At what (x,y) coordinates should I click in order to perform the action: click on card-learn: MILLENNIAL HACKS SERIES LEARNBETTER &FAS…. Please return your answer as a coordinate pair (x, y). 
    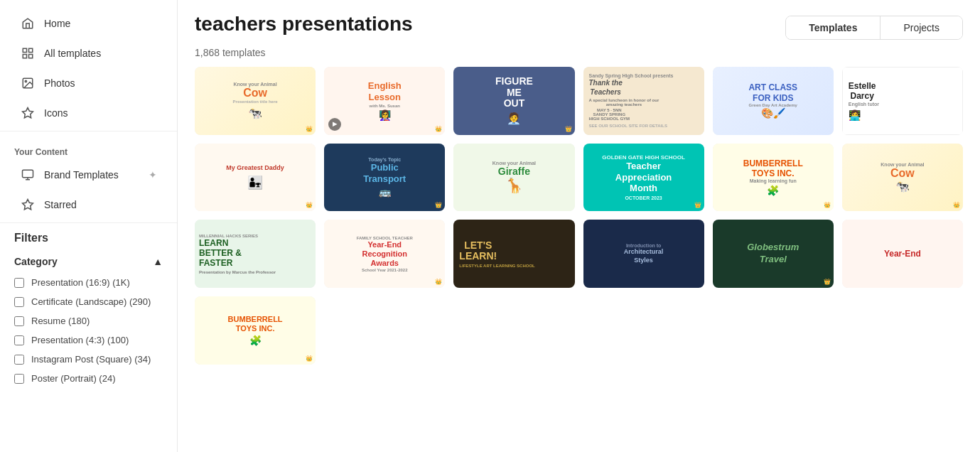
    Looking at the image, I should click on (255, 254).